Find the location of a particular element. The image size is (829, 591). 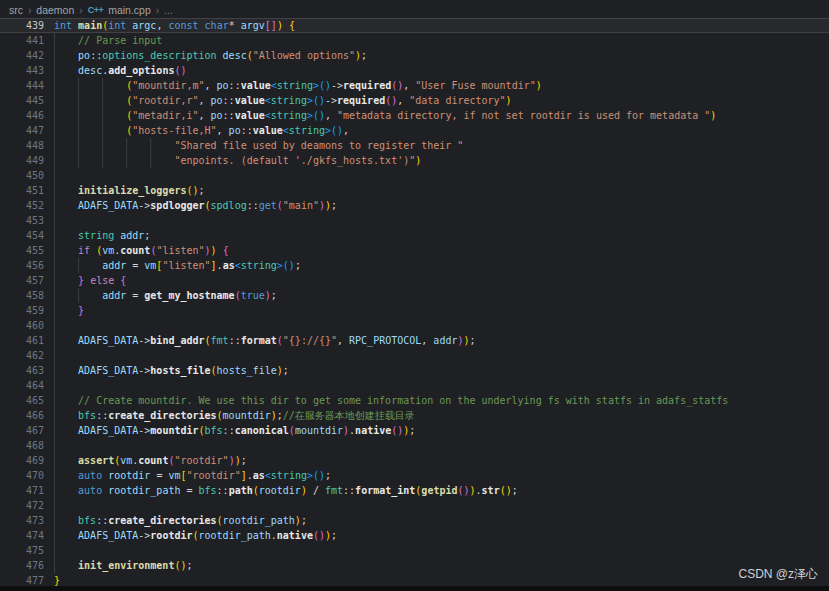

breadcrumb-item-filename: main.cpp is located at coordinates (130, 10).